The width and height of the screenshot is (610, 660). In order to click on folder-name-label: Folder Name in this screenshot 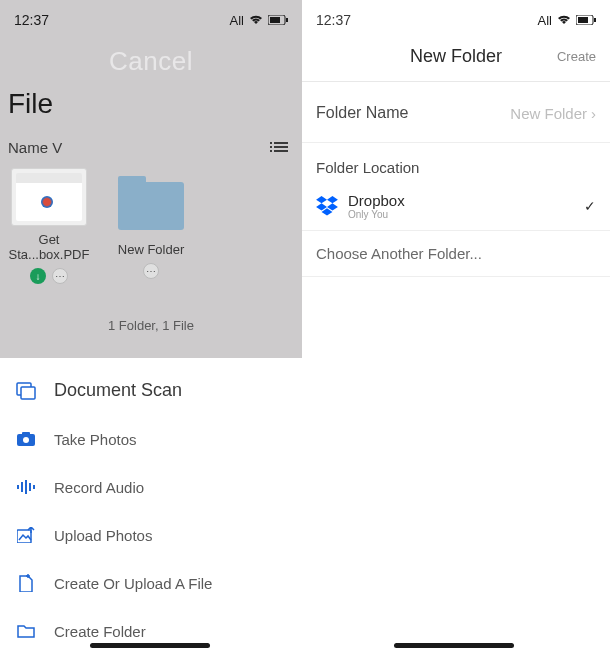, I will do `click(362, 113)`.